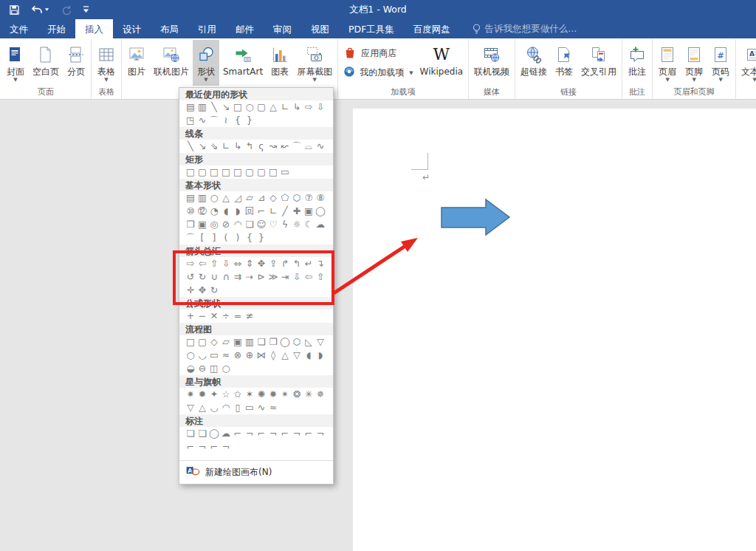 The image size is (756, 551). Describe the element at coordinates (285, 394) in the screenshot. I see `shape-swatch: ✴` at that location.